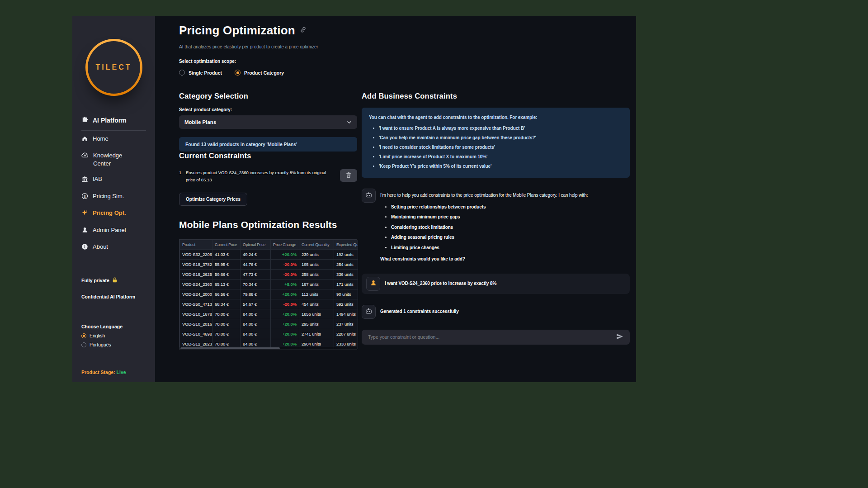  Describe the element at coordinates (316, 255) in the screenshot. I see `cell-current-qty: 239 units` at that location.